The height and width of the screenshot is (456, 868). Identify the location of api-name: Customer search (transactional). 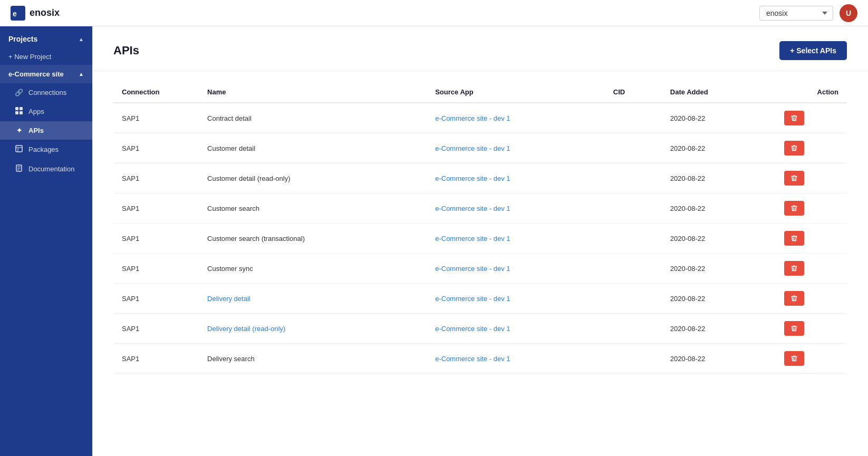
(256, 238).